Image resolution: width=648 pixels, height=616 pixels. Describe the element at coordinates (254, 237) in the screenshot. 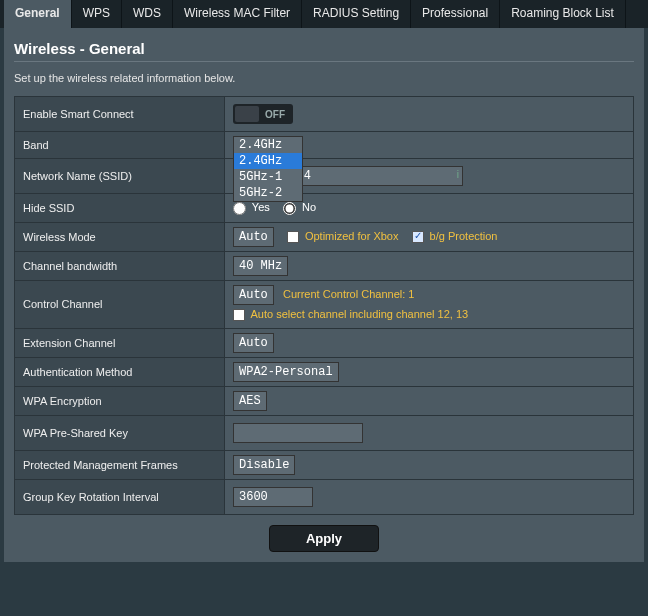

I see `wireless-mode-select: Auto` at that location.